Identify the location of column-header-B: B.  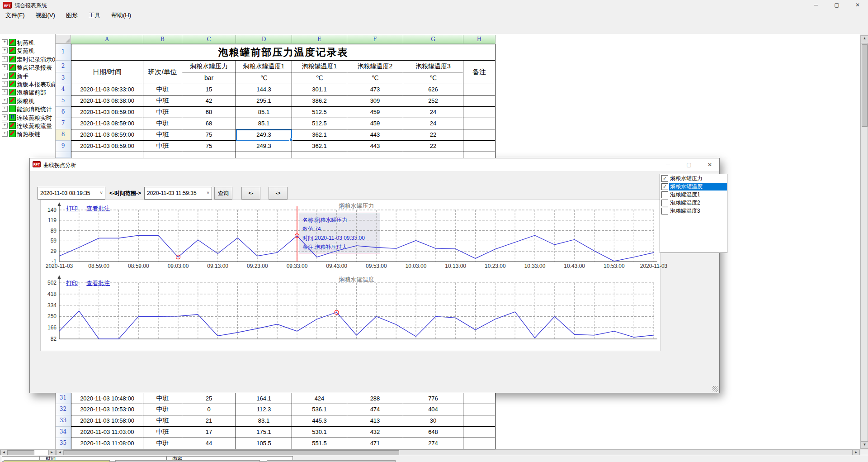
(163, 40).